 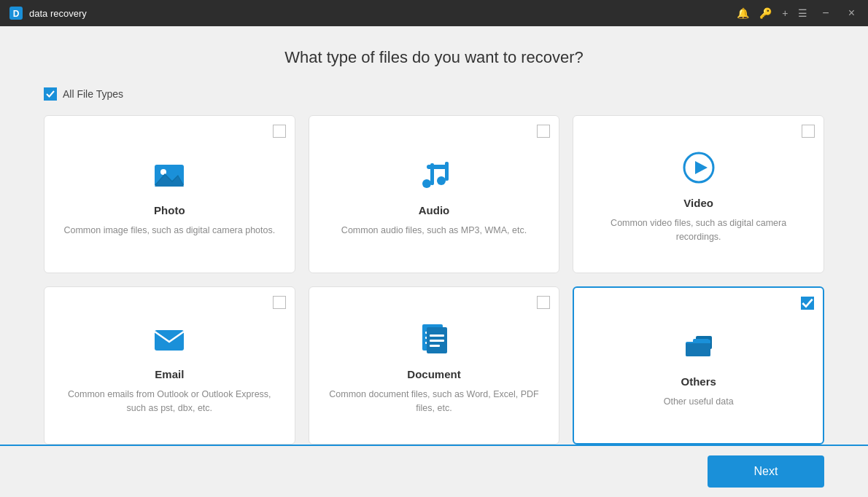 What do you see at coordinates (435, 402) in the screenshot?
I see `document-desc: Common document files, such as Word, Exc…` at bounding box center [435, 402].